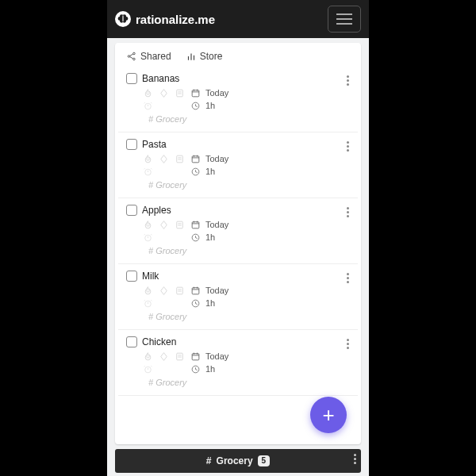 The width and height of the screenshot is (476, 476). What do you see at coordinates (205, 56) in the screenshot?
I see `tab-store: Store` at bounding box center [205, 56].